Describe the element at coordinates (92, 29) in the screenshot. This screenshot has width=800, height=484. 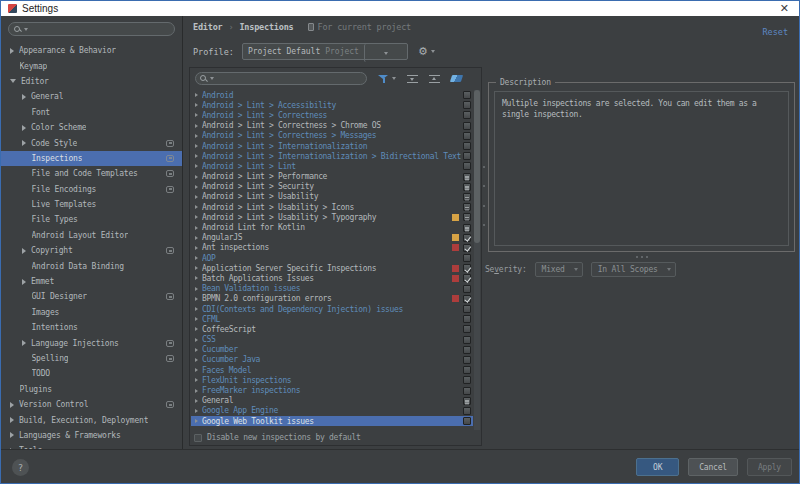
I see `sidebar-search-field` at that location.